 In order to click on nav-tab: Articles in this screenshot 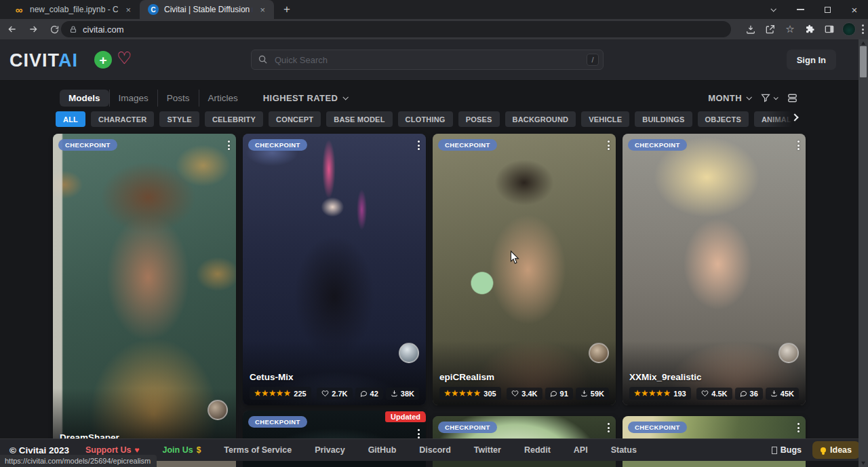, I will do `click(222, 98)`.